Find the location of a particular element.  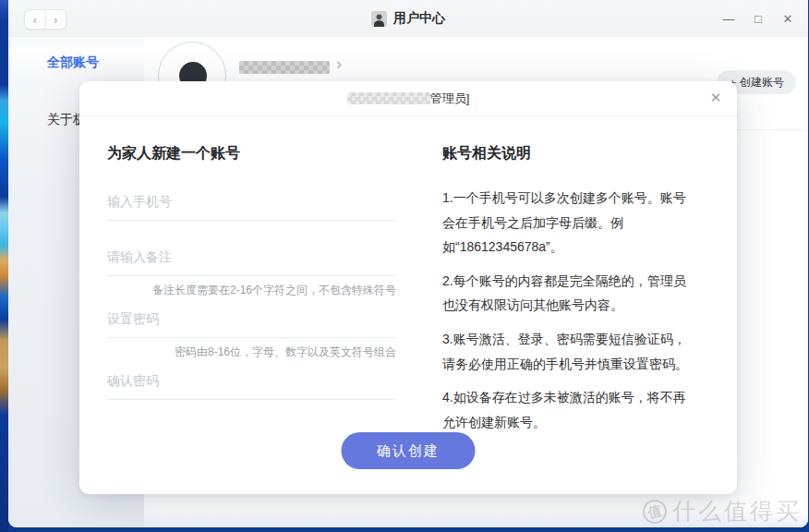

password-helper-text: 密码由8-16位，字母、数字以及英文符号组合 is located at coordinates (251, 353).